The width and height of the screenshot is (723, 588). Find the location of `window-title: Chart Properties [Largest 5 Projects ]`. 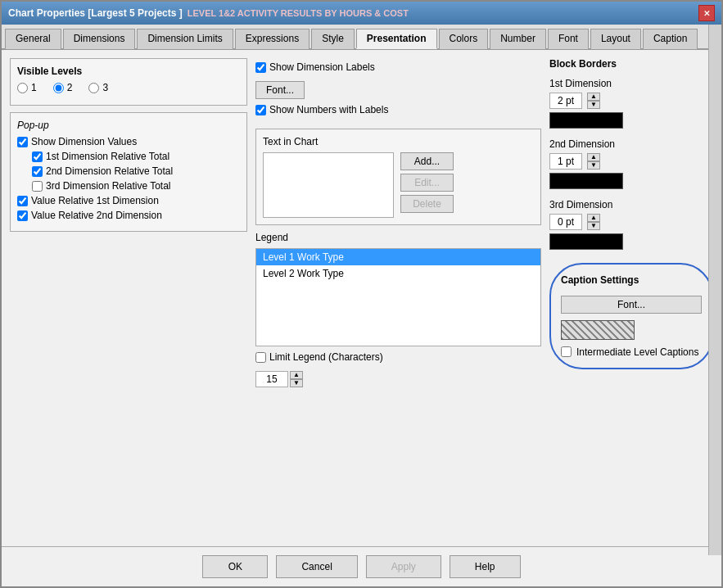

window-title: Chart Properties [Largest 5 Projects ] is located at coordinates (95, 13).